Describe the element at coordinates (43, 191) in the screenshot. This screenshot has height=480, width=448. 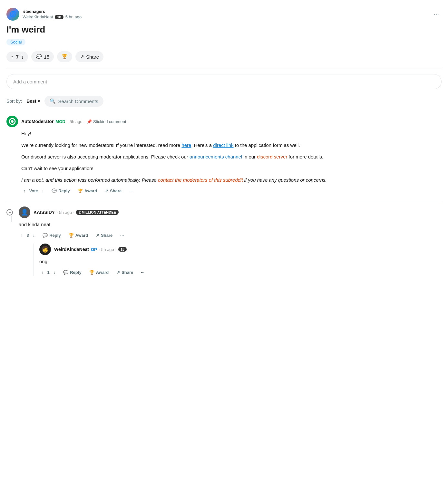
I see `comment-downvote-button: ↓` at that location.